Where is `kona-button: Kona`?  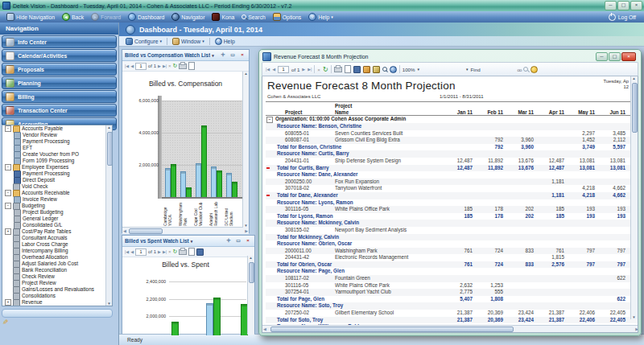
kona-button: Kona is located at coordinates (223, 17).